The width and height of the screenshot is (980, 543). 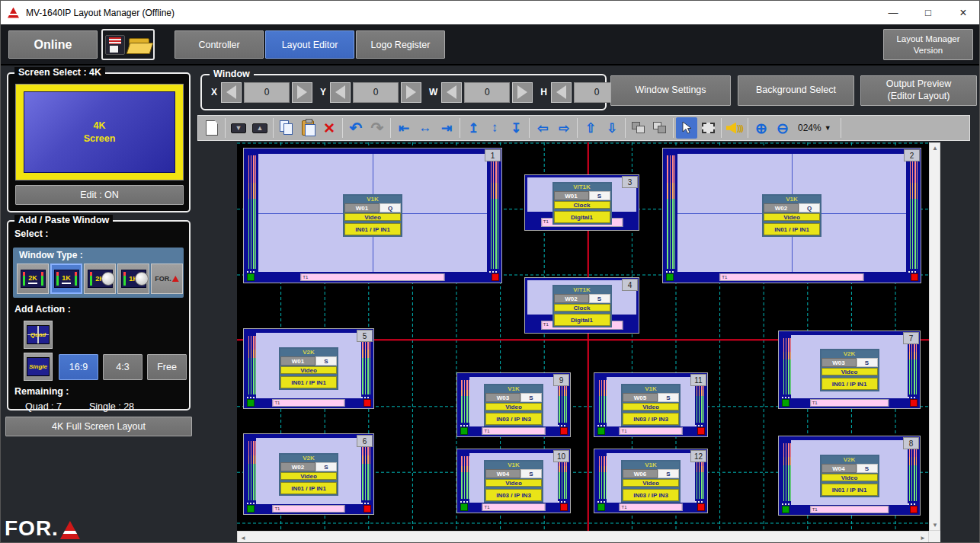 I want to click on open-folder-icon, so click(x=139, y=45).